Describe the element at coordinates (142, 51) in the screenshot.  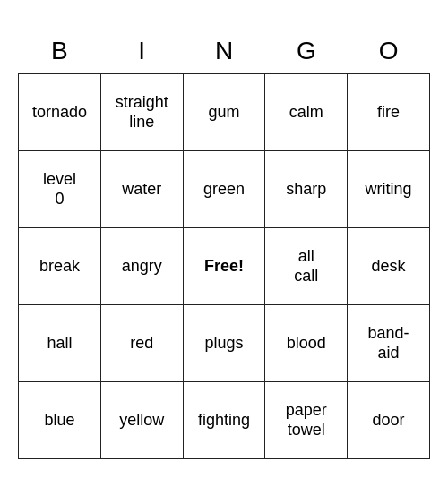
I see `bingo-header-letter: I` at that location.